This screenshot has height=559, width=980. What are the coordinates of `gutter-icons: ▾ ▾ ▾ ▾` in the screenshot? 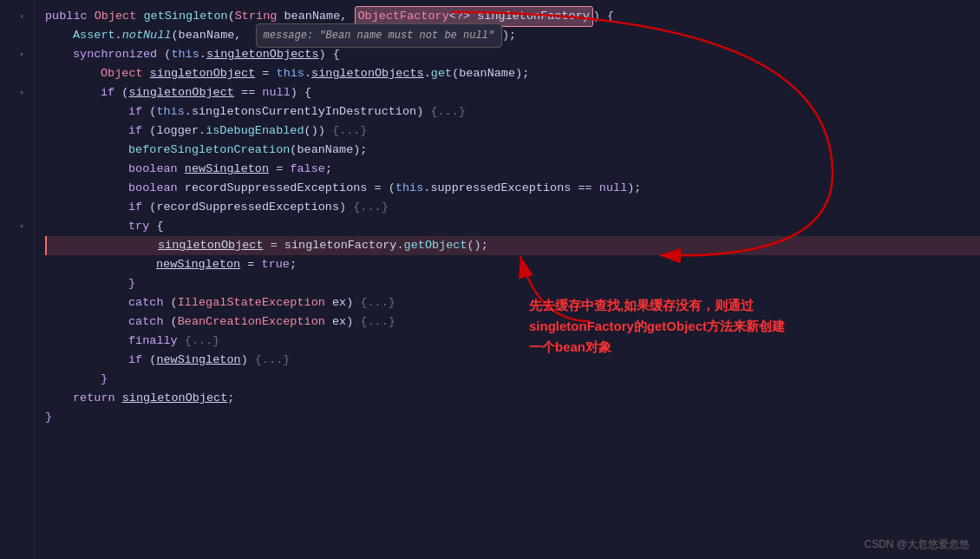 It's located at (22, 217).